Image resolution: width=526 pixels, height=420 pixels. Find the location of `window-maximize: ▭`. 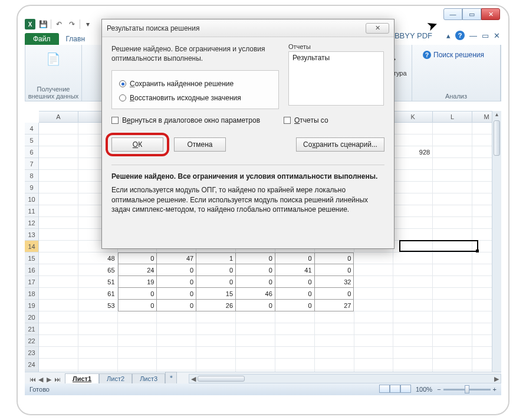

window-maximize: ▭ is located at coordinates (472, 14).